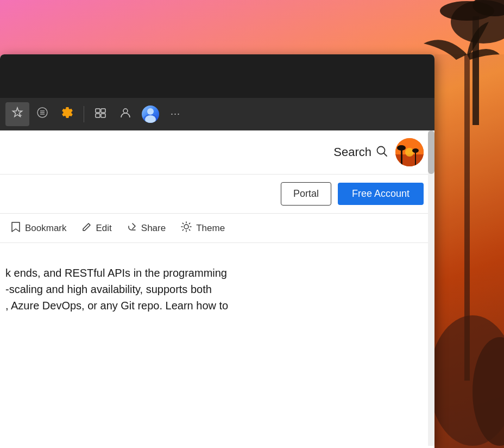  I want to click on article-line-3: , Azure DevOps, or any Git repo. Learn h…, so click(215, 306).